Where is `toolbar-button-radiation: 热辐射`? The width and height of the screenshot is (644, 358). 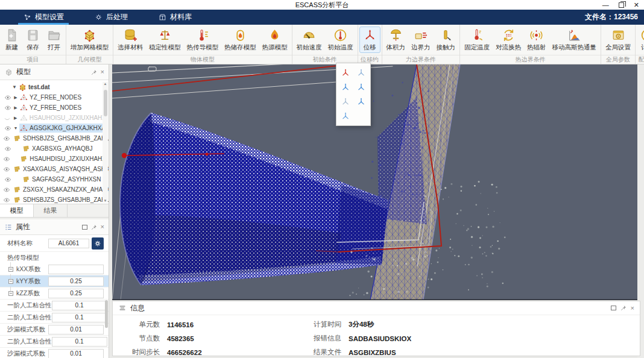
toolbar-button-radiation: 热辐射 is located at coordinates (537, 40).